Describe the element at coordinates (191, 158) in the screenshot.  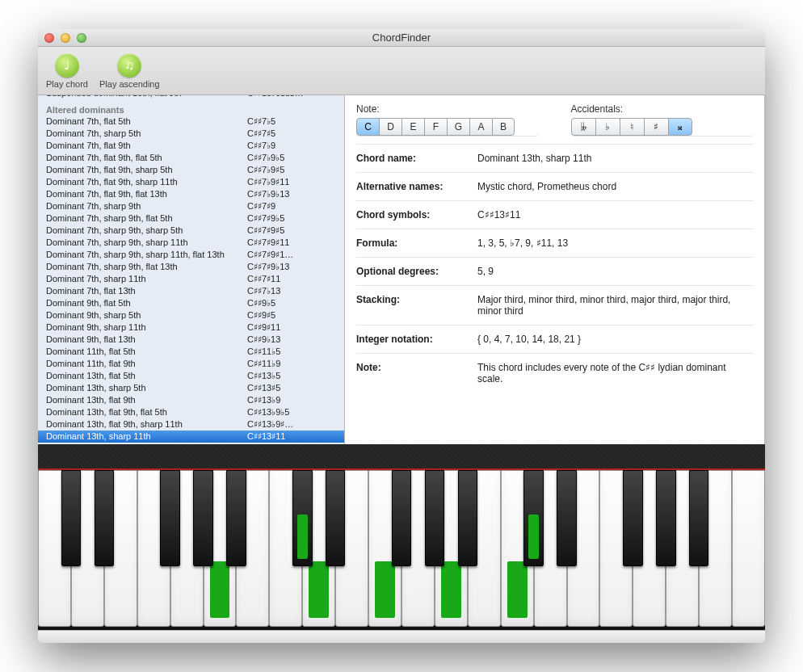
I see `list-item: Dominant 7th, flat 9th, flat 5thC♯♯7♭9♭5` at that location.